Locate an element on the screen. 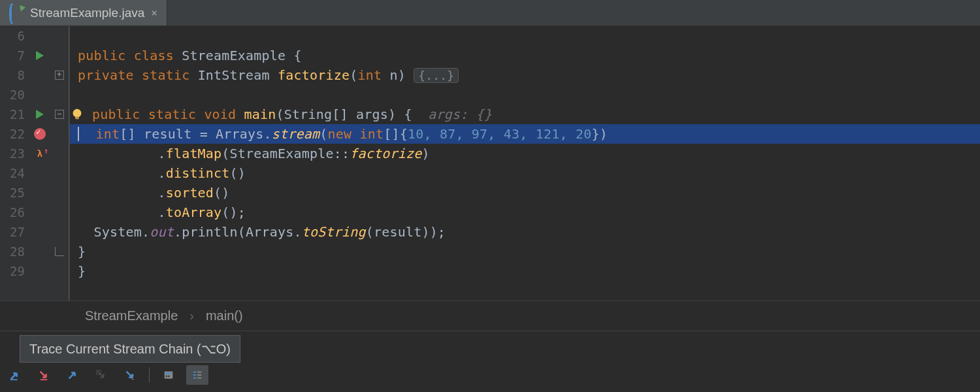 The height and width of the screenshot is (392, 980). fold-toggle-icon is located at coordinates (59, 252).